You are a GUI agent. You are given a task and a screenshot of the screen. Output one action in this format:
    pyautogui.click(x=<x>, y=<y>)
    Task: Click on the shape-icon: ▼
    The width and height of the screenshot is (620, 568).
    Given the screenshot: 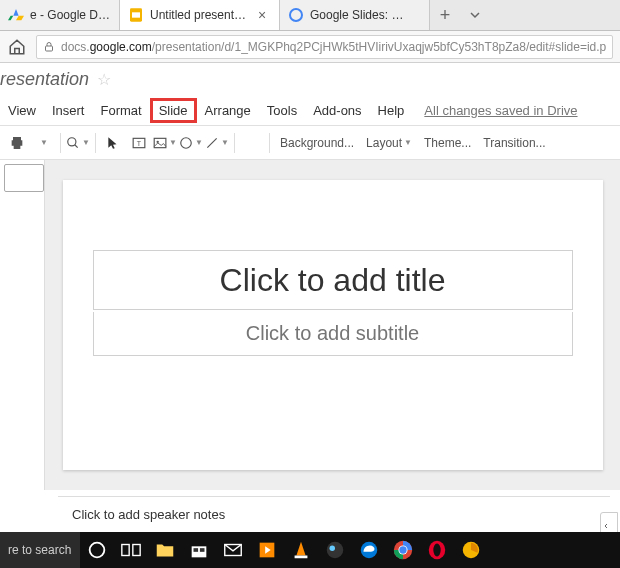 What is the action you would take?
    pyautogui.click(x=191, y=143)
    